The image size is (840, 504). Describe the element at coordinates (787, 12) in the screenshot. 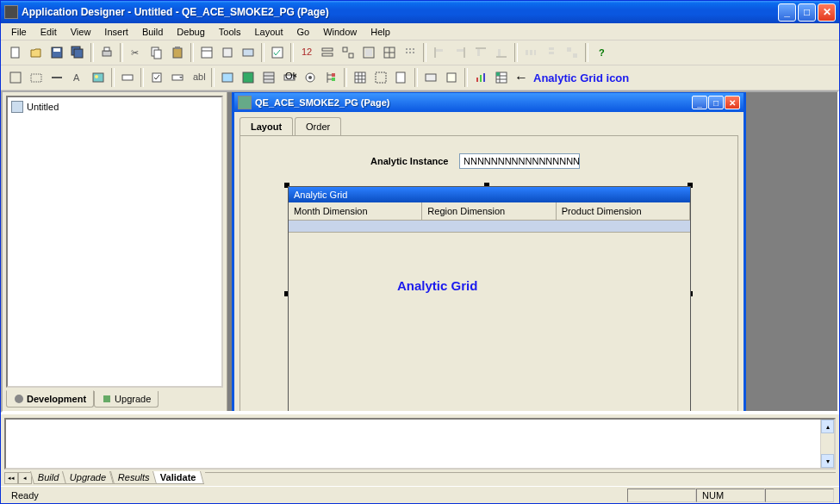

I see `minimize-button: _` at that location.